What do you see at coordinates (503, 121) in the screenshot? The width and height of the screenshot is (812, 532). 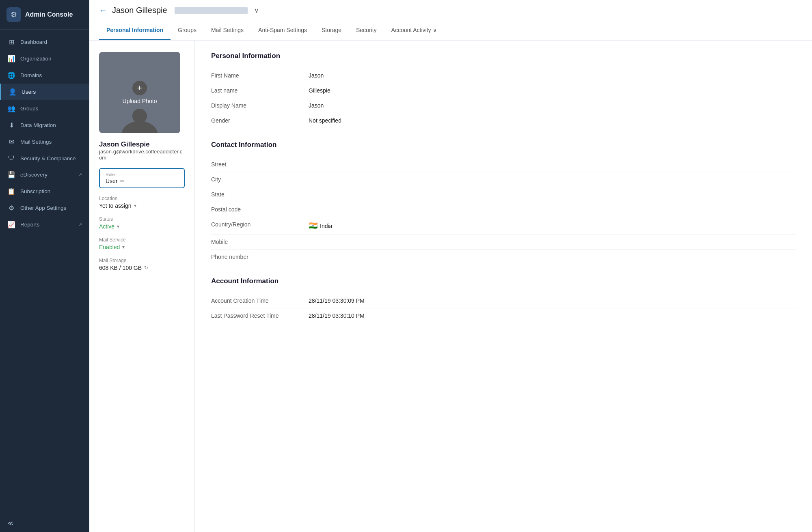 I see `table-row: GenderNot specified` at bounding box center [503, 121].